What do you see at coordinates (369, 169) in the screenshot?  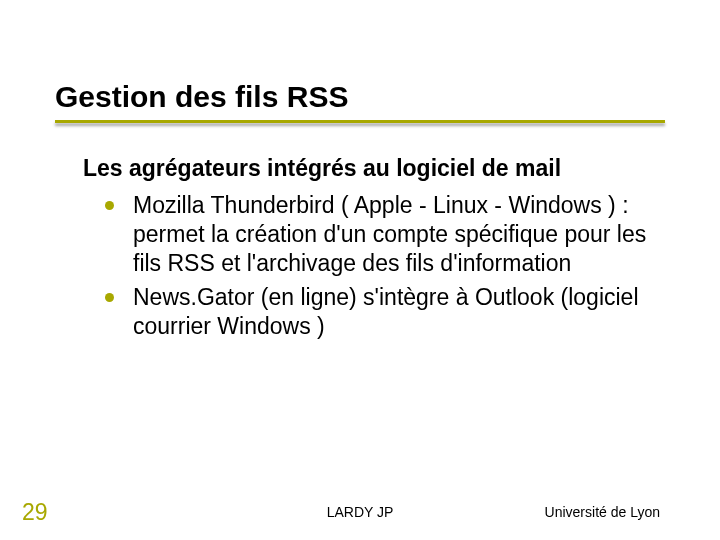 I see `content-subheading: Les agrégateurs intégrés au logiciel de …` at bounding box center [369, 169].